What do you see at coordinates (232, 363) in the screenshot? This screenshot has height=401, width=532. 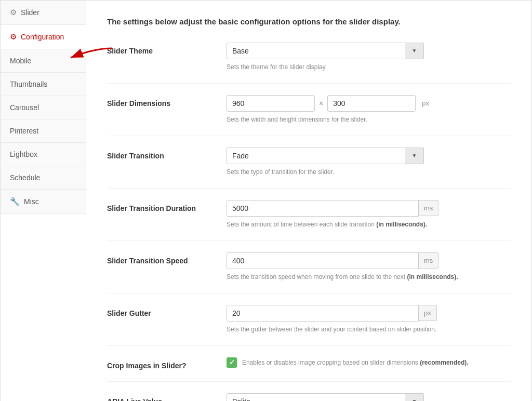 I see `crop-images-checkbox` at bounding box center [232, 363].